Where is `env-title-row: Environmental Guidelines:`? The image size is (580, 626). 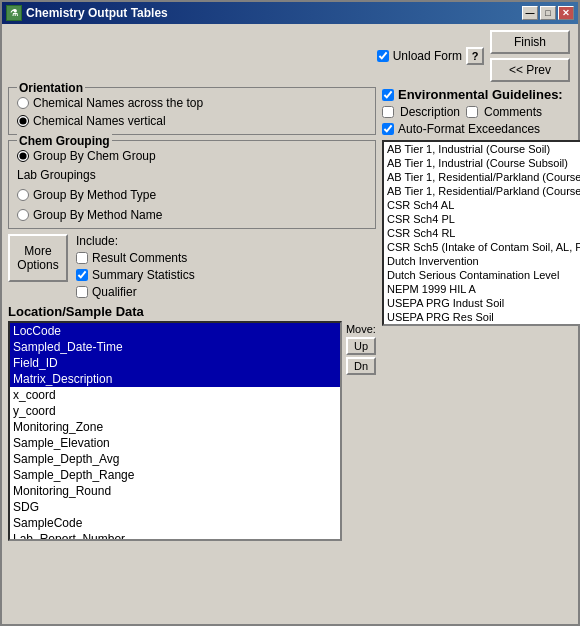
env-title-row: Environmental Guidelines: is located at coordinates (481, 94).